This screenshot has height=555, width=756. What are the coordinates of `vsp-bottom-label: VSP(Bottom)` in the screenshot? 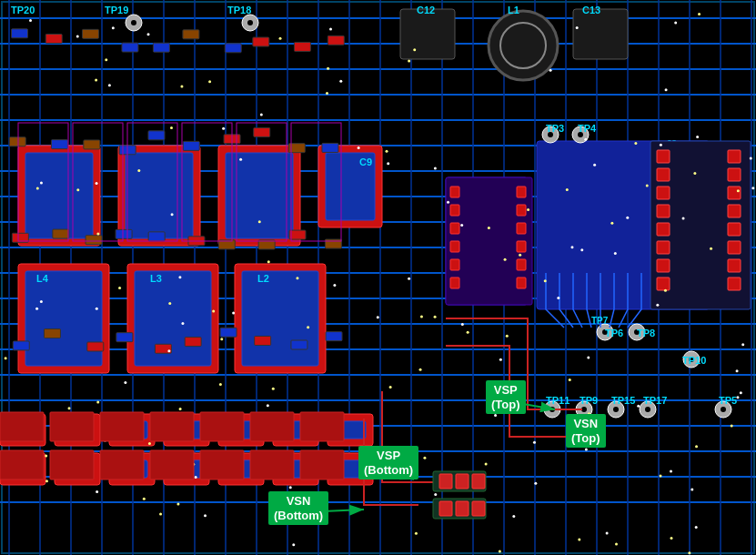 It's located at (388, 462).